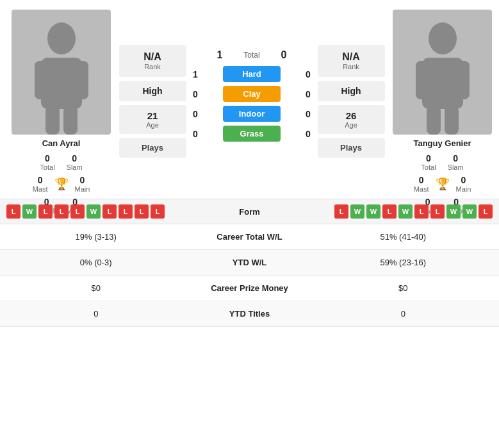 This screenshot has width=499, height=448. I want to click on left-rank-box: N/A Rank, so click(152, 61).